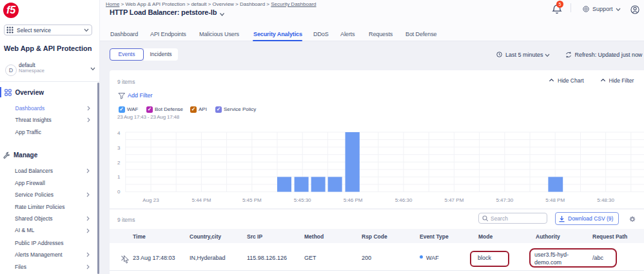 This screenshot has height=274, width=644. Describe the element at coordinates (119, 133) in the screenshot. I see `svg-text: 4` at that location.